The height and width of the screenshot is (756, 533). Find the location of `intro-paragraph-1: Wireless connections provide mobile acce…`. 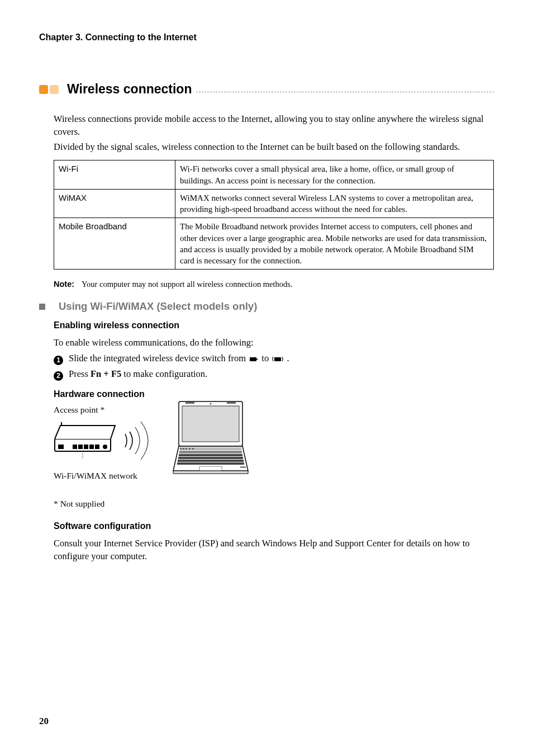

intro-paragraph-1: Wireless connections provide mobile acce… is located at coordinates (274, 125).